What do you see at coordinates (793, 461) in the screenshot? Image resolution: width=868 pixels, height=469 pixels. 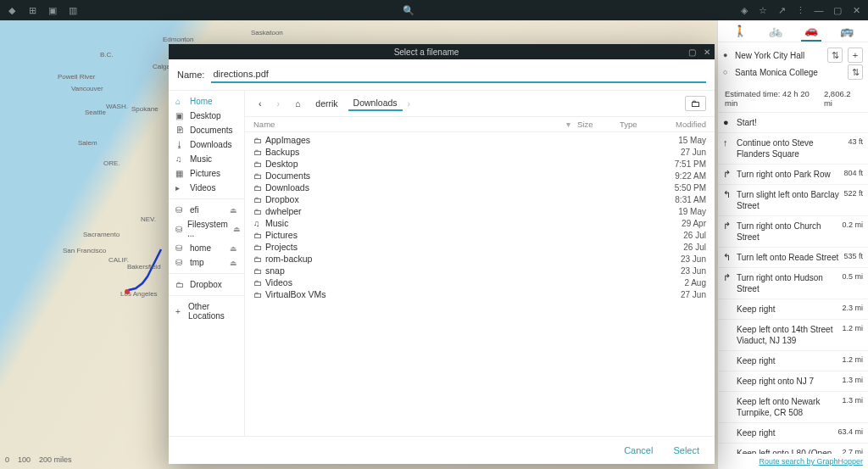 I see `route-provider-link: Route search by GraphHopper` at bounding box center [793, 461].